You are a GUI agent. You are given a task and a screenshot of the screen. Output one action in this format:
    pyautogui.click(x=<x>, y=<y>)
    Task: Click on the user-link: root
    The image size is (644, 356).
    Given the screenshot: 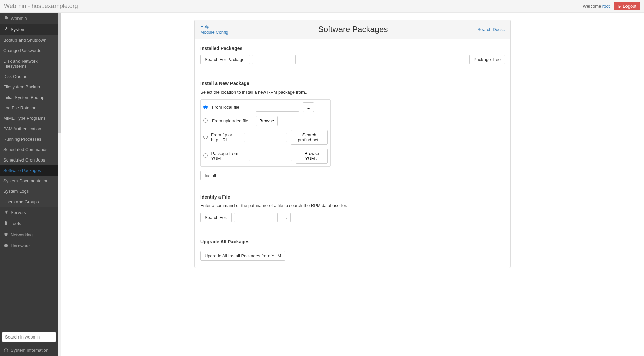 What is the action you would take?
    pyautogui.click(x=606, y=6)
    